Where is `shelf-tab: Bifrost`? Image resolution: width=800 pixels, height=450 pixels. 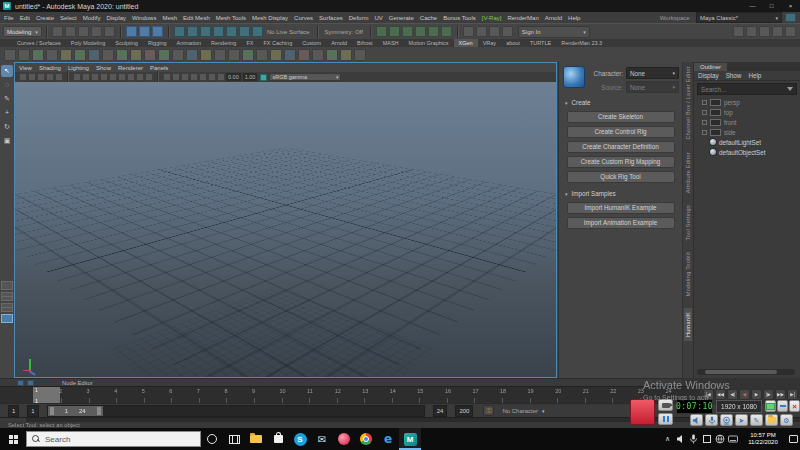
shelf-tab: Bifrost is located at coordinates (365, 43).